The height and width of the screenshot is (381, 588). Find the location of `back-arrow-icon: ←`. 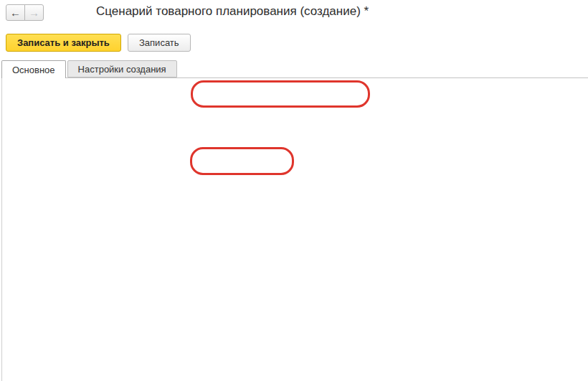

back-arrow-icon: ← is located at coordinates (16, 13).